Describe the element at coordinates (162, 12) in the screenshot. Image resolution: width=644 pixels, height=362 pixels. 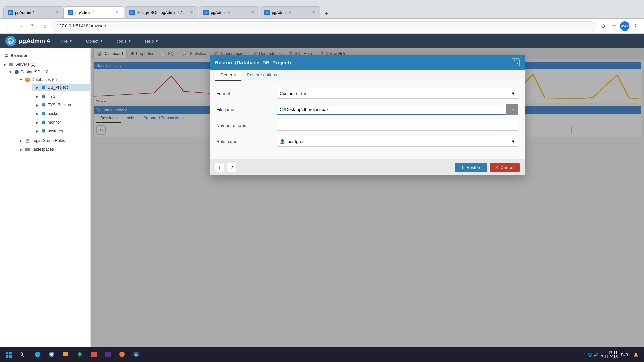
I see `browser-tab-3: PostgreSQL: pgAdmin 4.1... ✕` at that location.